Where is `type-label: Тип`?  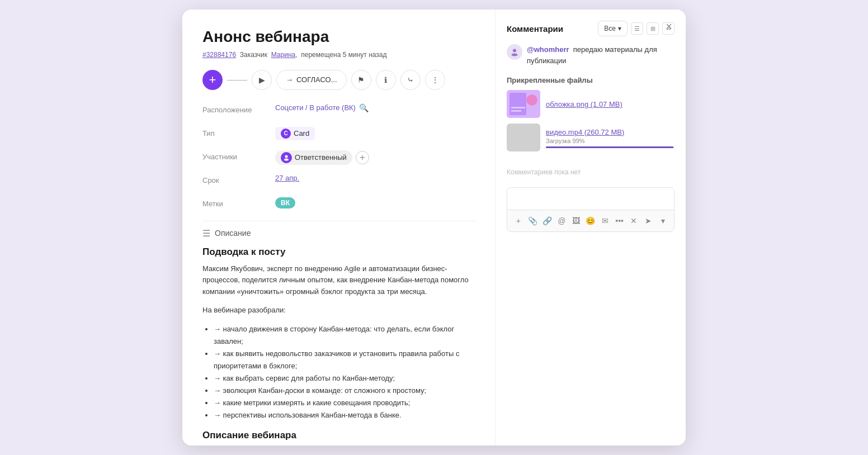 type-label: Тип is located at coordinates (239, 132).